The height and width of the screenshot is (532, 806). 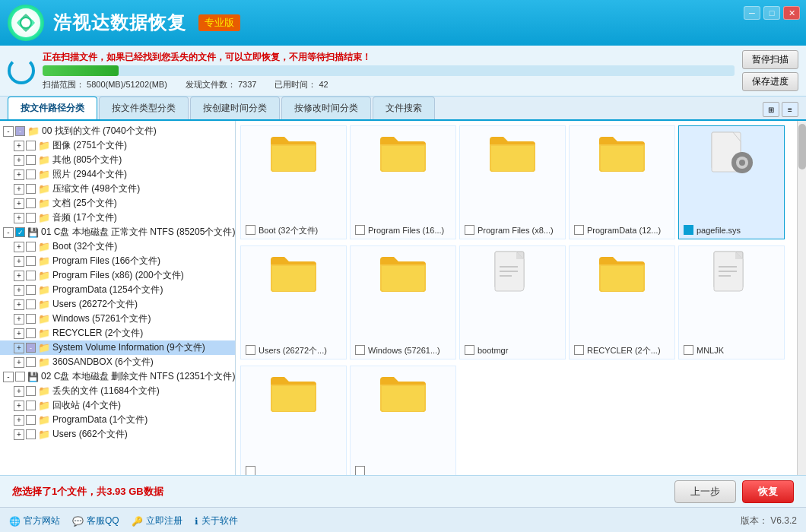 What do you see at coordinates (117, 233) in the screenshot?
I see `tree-node-n7: -✓💾01 C盘 本地磁盘 正常文件 NTFS (85205个文件)` at bounding box center [117, 233].